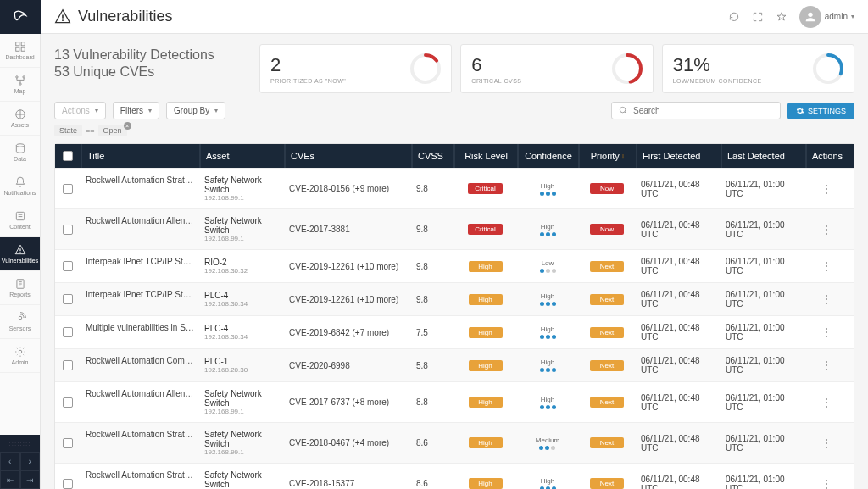  Describe the element at coordinates (548, 402) in the screenshot. I see `cell-confidence: High` at that location.